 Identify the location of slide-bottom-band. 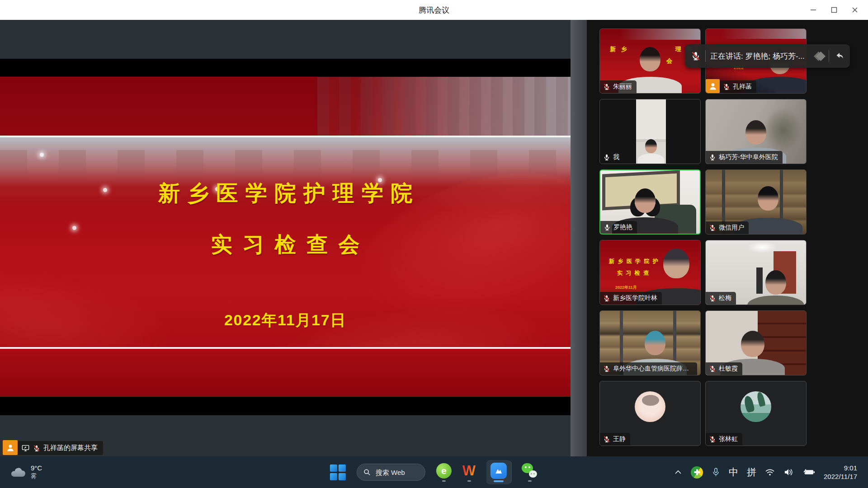
(285, 373).